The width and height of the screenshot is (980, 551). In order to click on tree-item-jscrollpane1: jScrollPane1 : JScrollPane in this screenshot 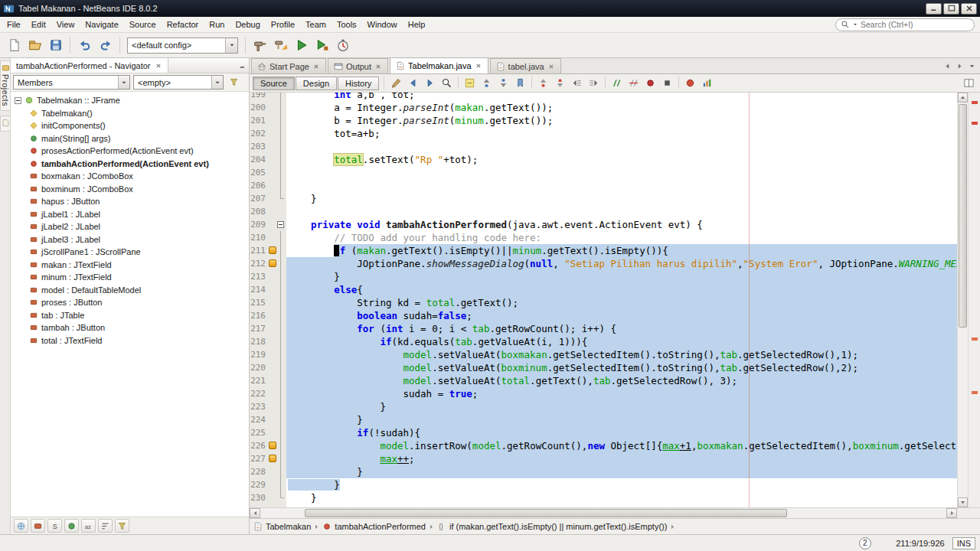, I will do `click(130, 253)`.